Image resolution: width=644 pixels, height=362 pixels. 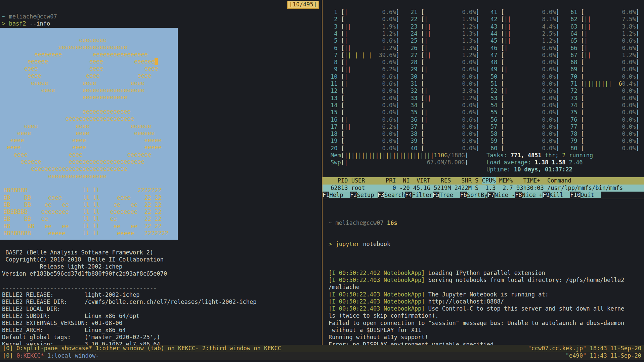 I want to click on window-item: 1:other window (tab) on KEKCC-, so click(x=147, y=348).